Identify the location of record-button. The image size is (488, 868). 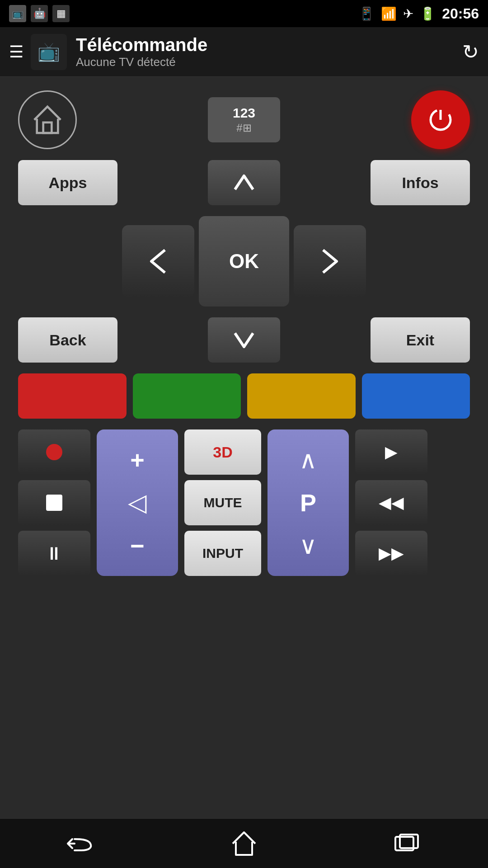
(54, 452).